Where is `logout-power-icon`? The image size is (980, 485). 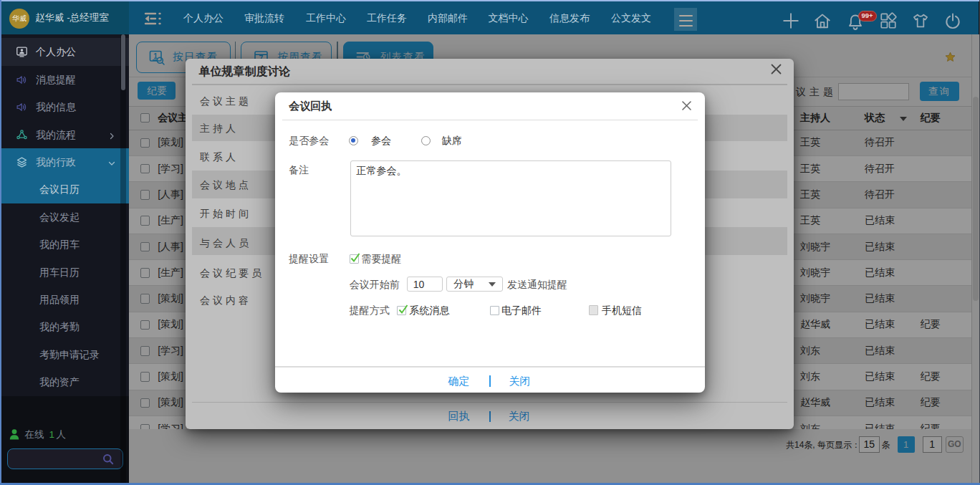
logout-power-icon is located at coordinates (953, 21).